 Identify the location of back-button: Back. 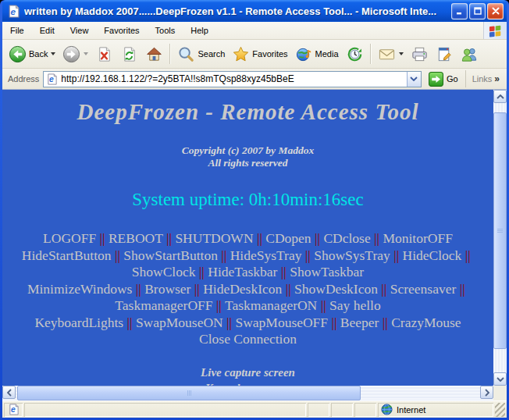
(32, 55).